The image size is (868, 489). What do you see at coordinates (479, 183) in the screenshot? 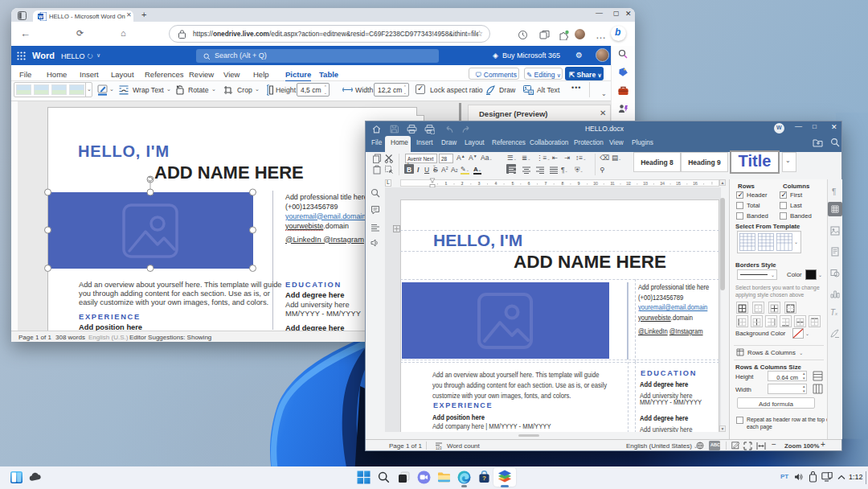
I see `svg-text: 3` at bounding box center [479, 183].